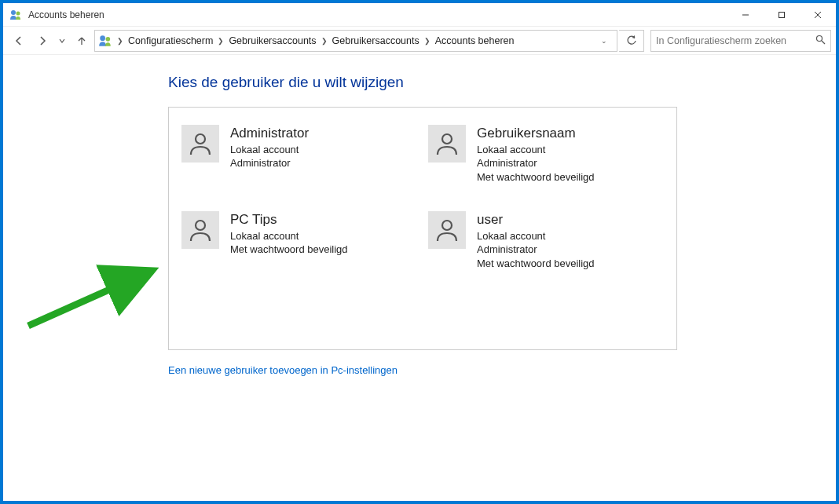  Describe the element at coordinates (546, 155) in the screenshot. I see `account-item-gebruikersnaam: Gebruikersnaam Lokaal account Administra…` at that location.